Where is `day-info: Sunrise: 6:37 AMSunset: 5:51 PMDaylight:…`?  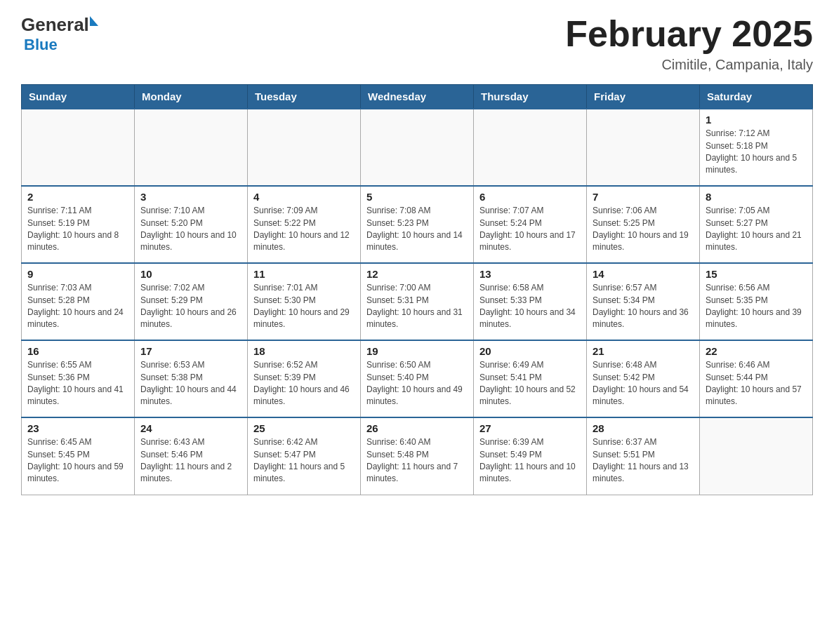 day-info: Sunrise: 6:37 AMSunset: 5:51 PMDaylight:… is located at coordinates (643, 461).